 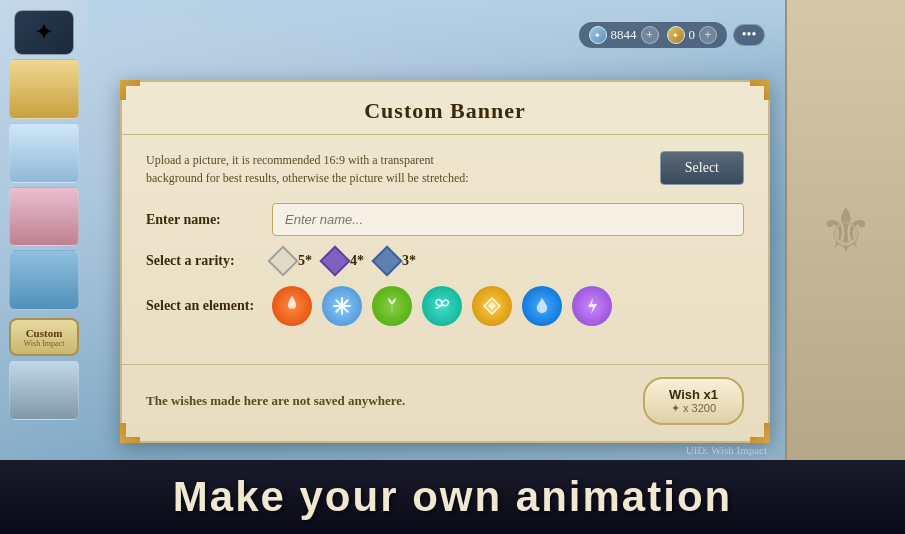 I want to click on name-row: Enter name:, so click(x=445, y=220).